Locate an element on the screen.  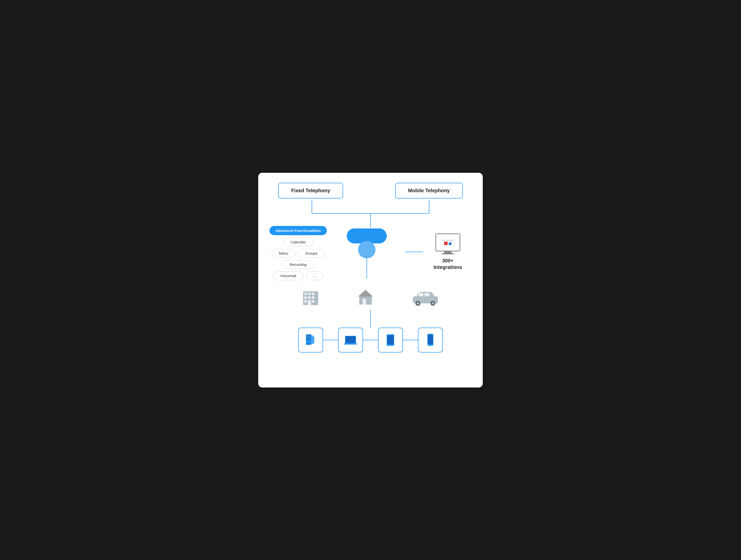
more-pill: ... is located at coordinates (315, 276).